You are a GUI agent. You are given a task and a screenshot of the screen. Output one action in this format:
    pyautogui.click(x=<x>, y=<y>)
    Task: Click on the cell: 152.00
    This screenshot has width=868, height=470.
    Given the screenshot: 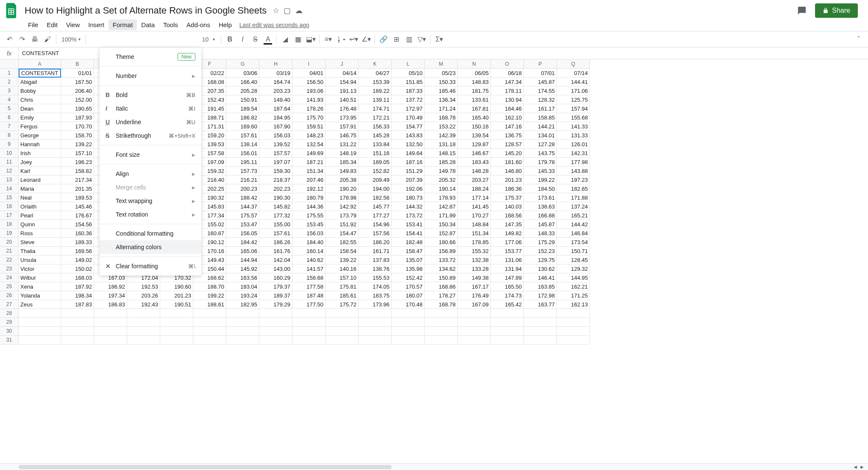 What is the action you would take?
    pyautogui.click(x=78, y=100)
    